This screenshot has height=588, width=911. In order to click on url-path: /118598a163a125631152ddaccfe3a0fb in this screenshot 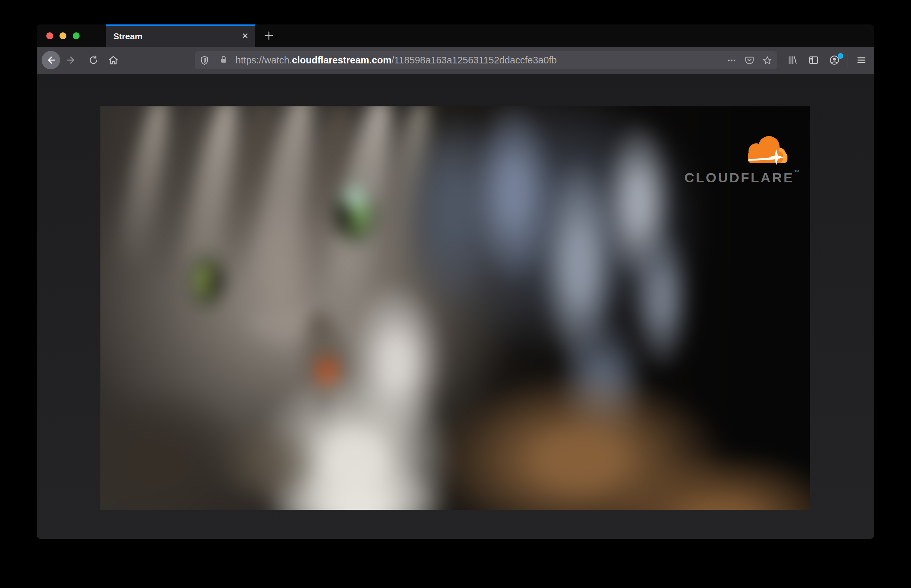, I will do `click(474, 60)`.